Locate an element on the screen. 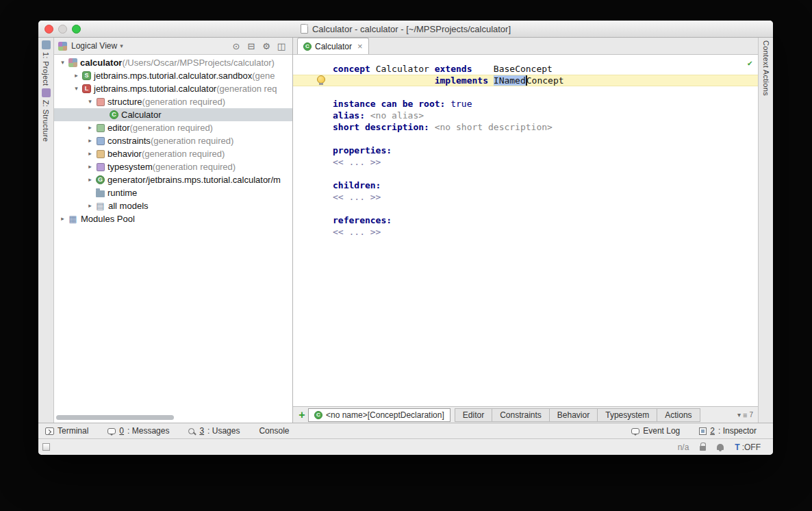 The height and width of the screenshot is (511, 812). statusbar-right: n/a T :OFF is located at coordinates (719, 447).